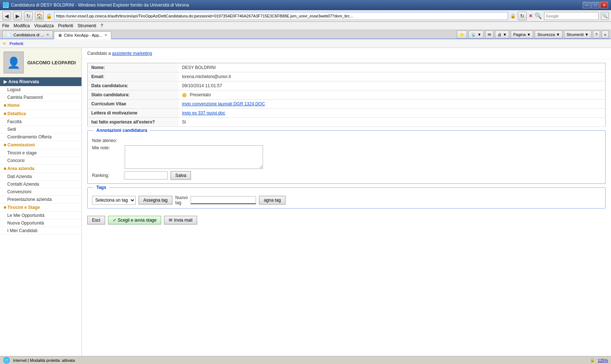  What do you see at coordinates (41, 177) in the screenshot?
I see `sidebar-dati-azienda: Dati Azienda` at bounding box center [41, 177].